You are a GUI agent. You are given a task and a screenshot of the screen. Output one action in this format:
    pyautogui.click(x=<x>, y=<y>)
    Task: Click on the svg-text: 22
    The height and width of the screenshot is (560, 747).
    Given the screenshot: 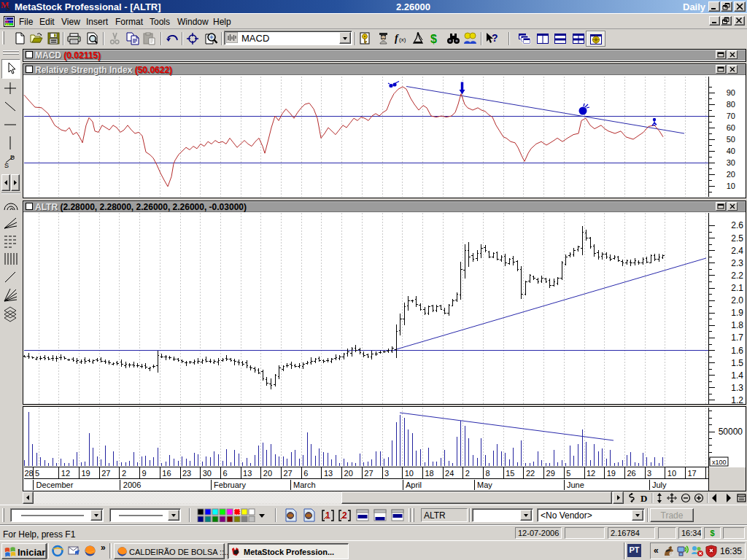 What is the action you would take?
    pyautogui.click(x=530, y=473)
    